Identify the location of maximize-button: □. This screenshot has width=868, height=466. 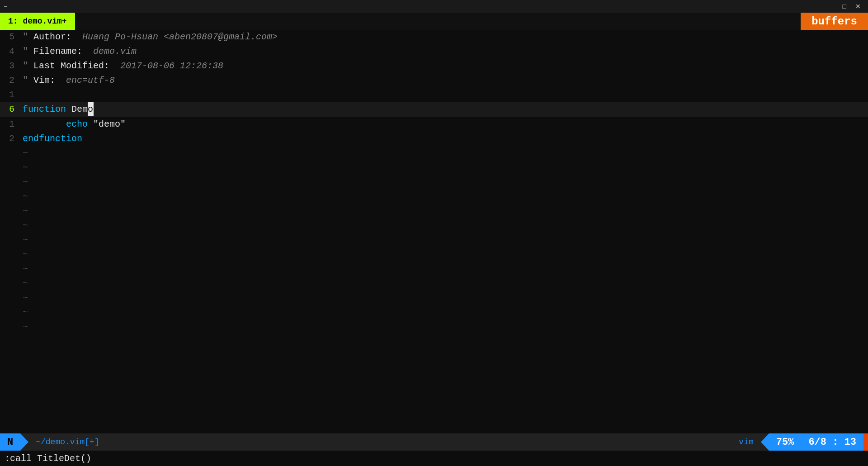
(844, 6).